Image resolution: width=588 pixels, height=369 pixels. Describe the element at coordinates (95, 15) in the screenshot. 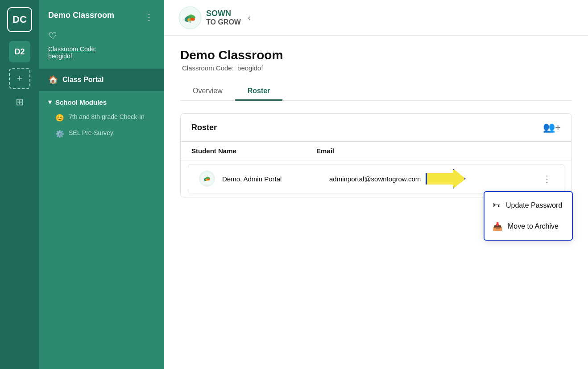

I see `sidebar-classroom-name: Demo Classroom` at that location.